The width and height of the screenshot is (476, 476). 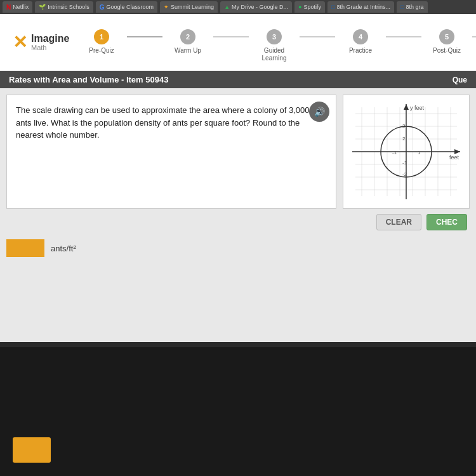 What do you see at coordinates (188, 37) in the screenshot?
I see `step-circle-2: 2` at bounding box center [188, 37].